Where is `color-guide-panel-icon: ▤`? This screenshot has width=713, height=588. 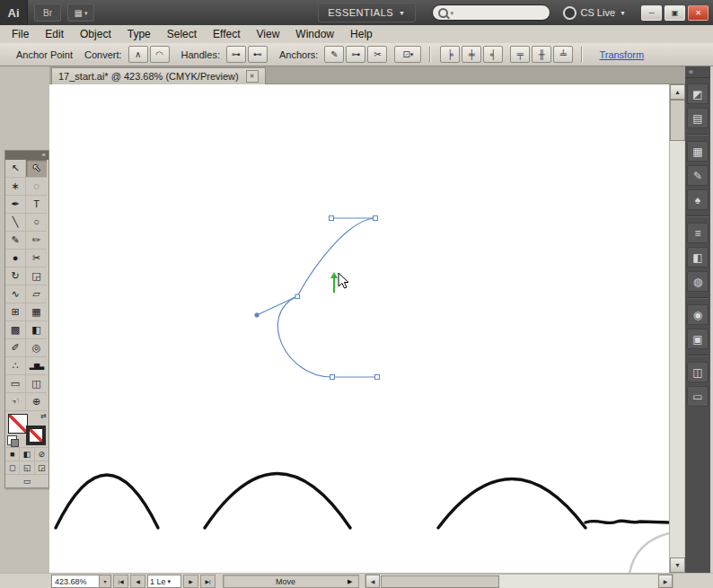
color-guide-panel-icon: ▤ is located at coordinates (698, 118).